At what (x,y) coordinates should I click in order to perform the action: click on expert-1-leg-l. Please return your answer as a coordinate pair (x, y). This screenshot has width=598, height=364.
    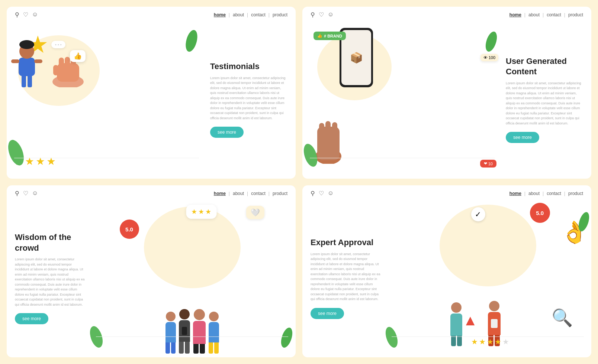
    Looking at the image, I should click on (454, 341).